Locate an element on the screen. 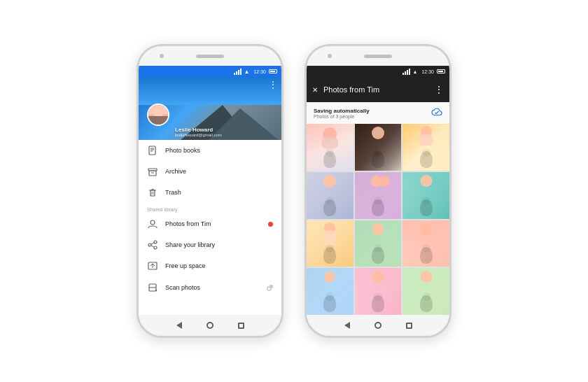 The height and width of the screenshot is (382, 588). share-icon is located at coordinates (153, 245).